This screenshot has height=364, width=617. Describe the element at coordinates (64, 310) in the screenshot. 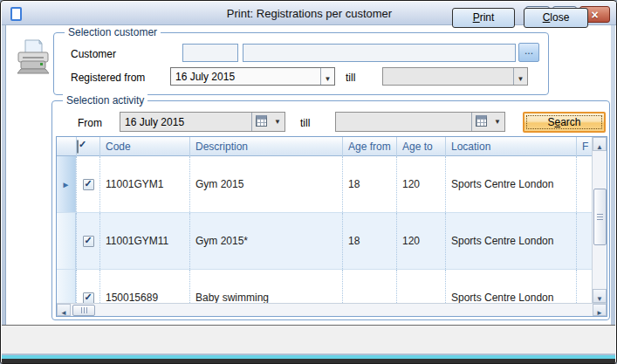

I see `scroll-left-button: ◄` at that location.